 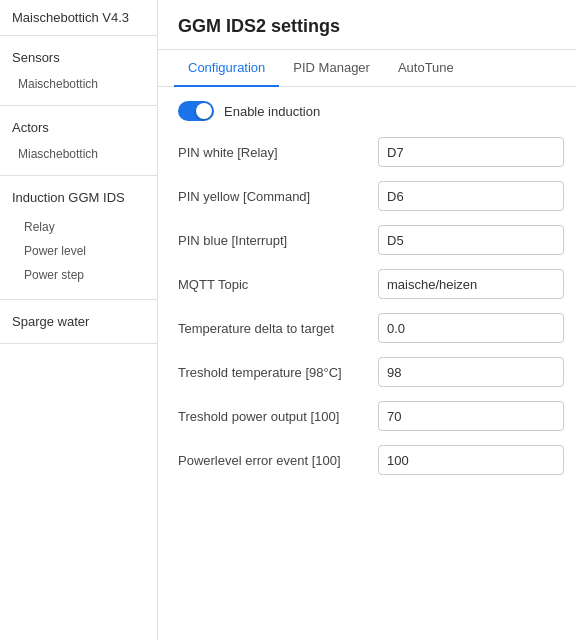 What do you see at coordinates (78, 84) in the screenshot?
I see `sidebar-item-sensors: Maischebottich` at bounding box center [78, 84].